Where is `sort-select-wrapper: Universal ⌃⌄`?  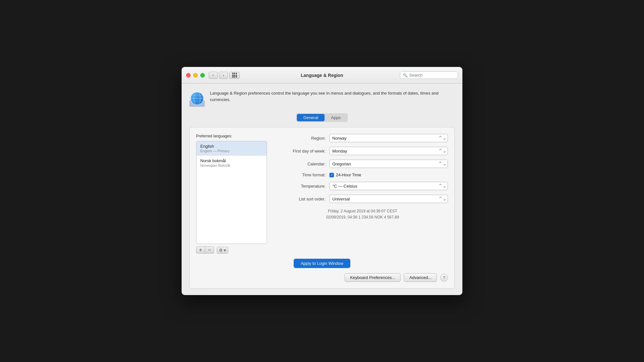
sort-select-wrapper: Universal ⌃⌄ is located at coordinates (389, 199).